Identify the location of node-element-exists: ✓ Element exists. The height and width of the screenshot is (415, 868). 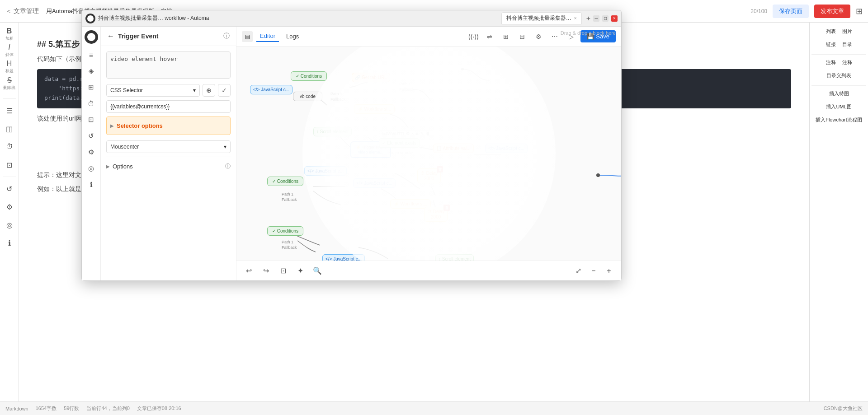
(399, 143).